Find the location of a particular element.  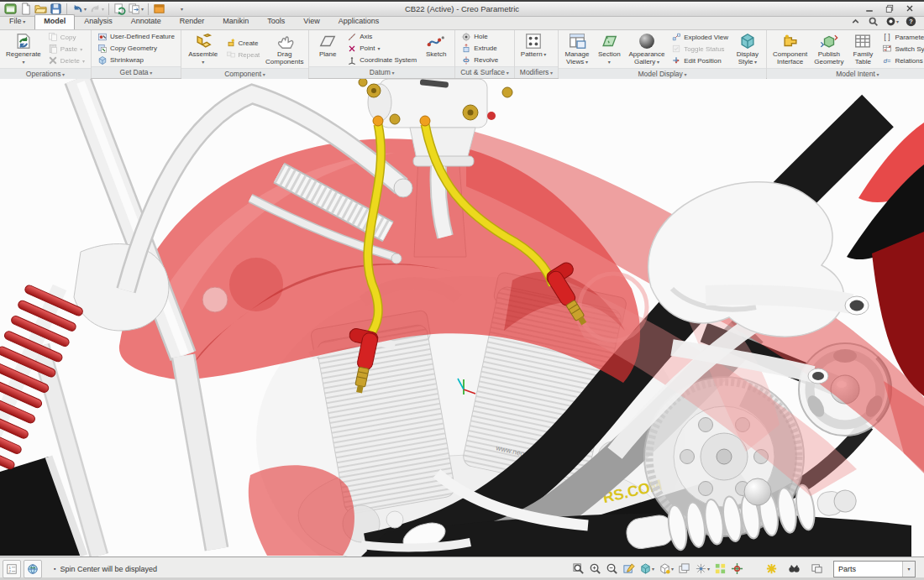

select-star-button is located at coordinates (771, 569).